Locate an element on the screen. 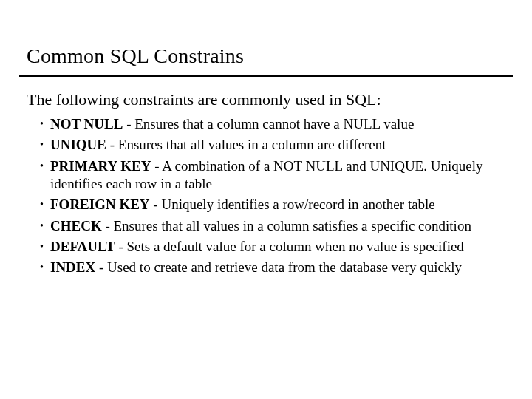 The image size is (532, 399). list-item: CHECK - Ensures that all values in a col… is located at coordinates (267, 226).